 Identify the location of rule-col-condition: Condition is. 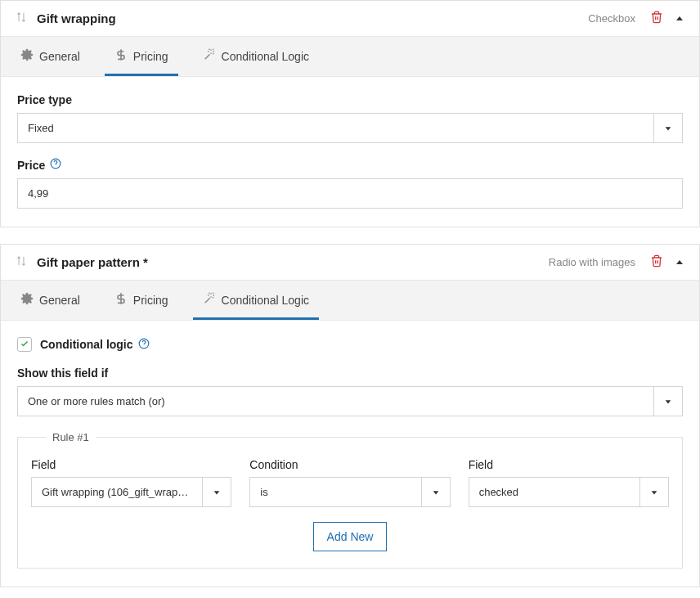
(350, 483).